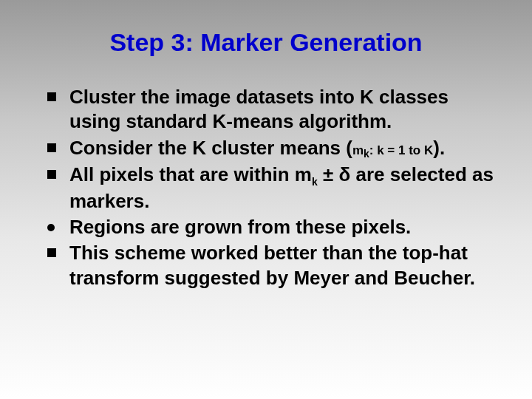 Image resolution: width=532 pixels, height=399 pixels. I want to click on list-item: All pixels that are within mk ± δ are se…, so click(271, 188).